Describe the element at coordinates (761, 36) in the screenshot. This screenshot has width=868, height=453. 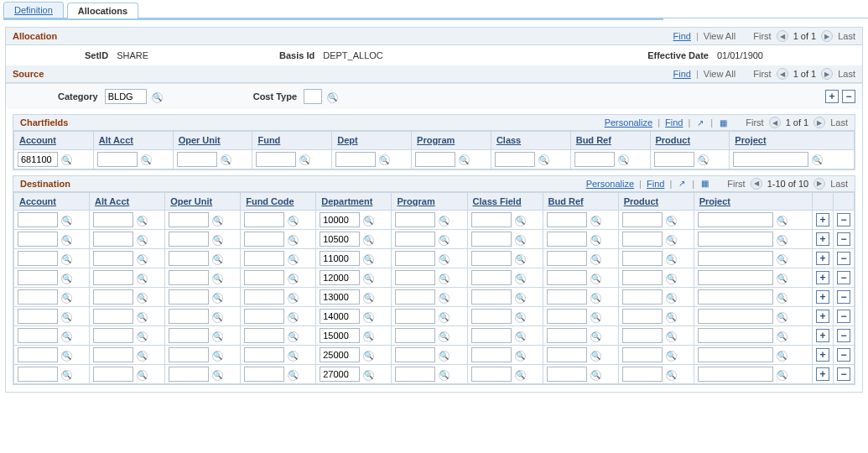
I see `allocation-first: First` at that location.